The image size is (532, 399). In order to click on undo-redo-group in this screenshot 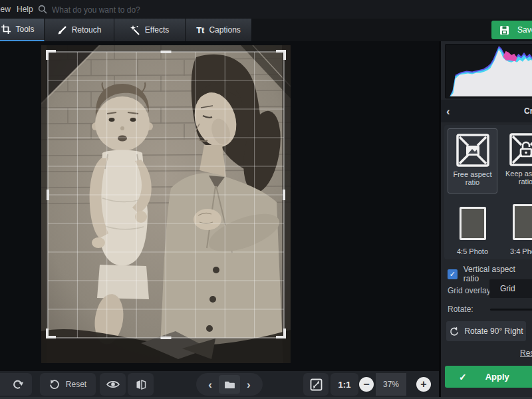, I will do `click(16, 384)`.